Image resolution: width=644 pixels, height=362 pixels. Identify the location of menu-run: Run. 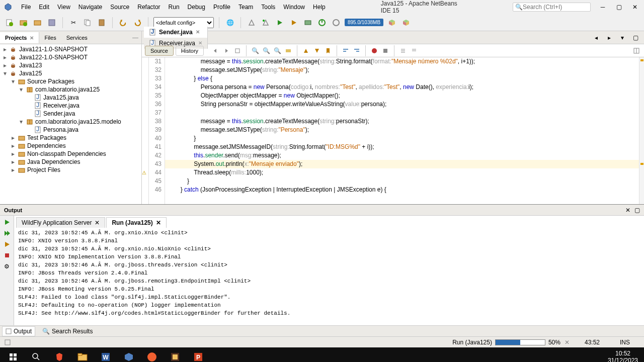
(174, 7).